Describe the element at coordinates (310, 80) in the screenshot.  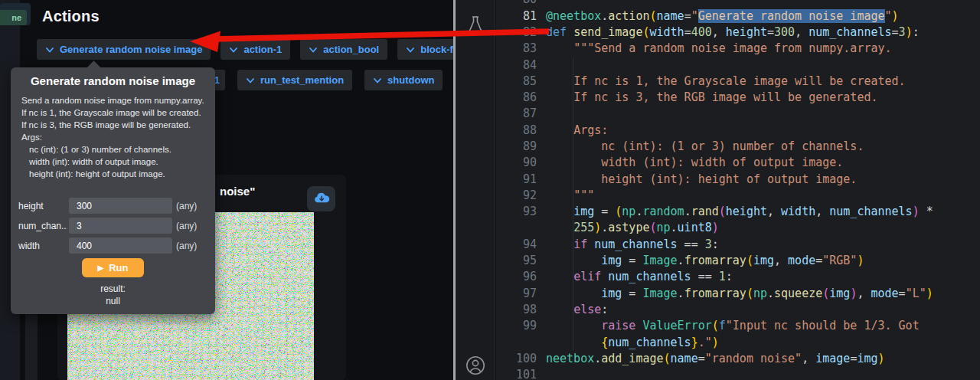
I see `actions-button-row-2: 1run_test_mentionshutdown` at that location.